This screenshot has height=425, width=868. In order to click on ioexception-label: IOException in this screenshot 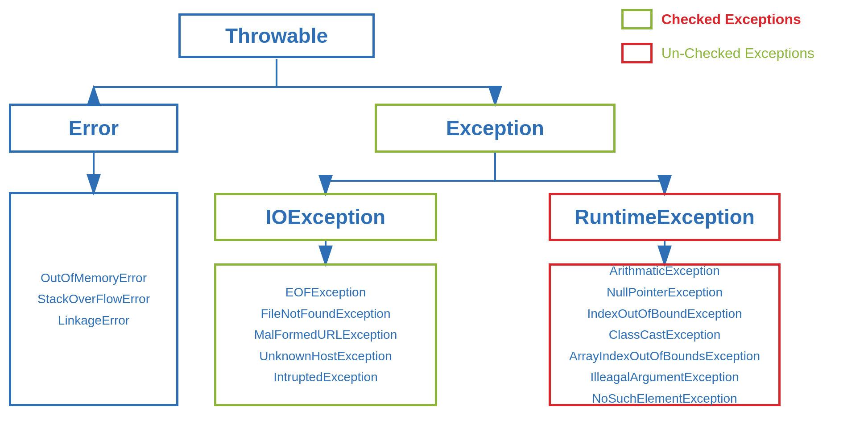, I will do `click(326, 217)`.